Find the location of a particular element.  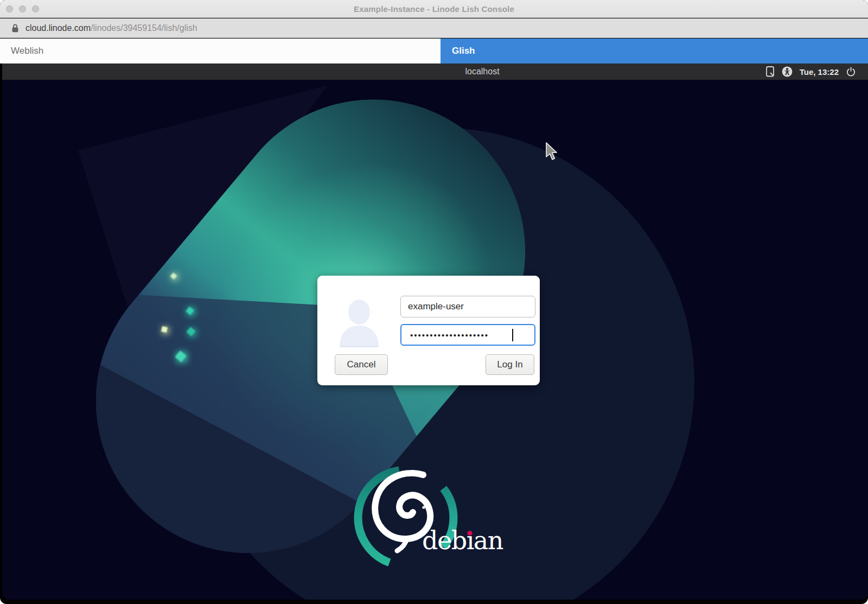

lock-icon is located at coordinates (15, 28).